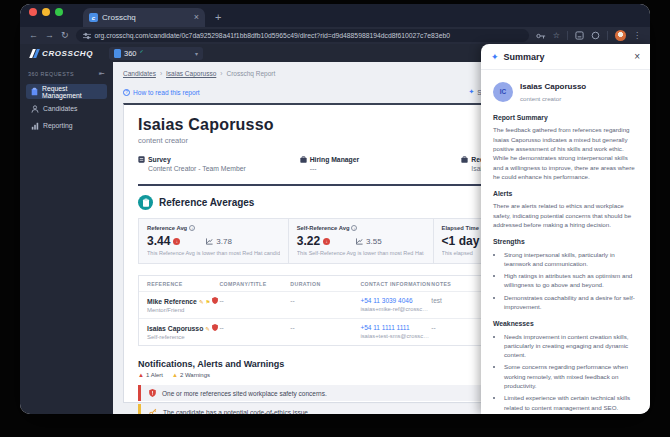 The image size is (670, 437). Describe the element at coordinates (571, 376) in the screenshot. I see `list-item: Some concerns regarding performance when…` at that location.